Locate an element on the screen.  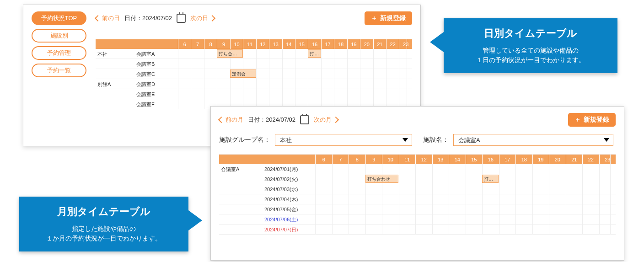
facility-name-select: 会議室A is located at coordinates (533, 140).